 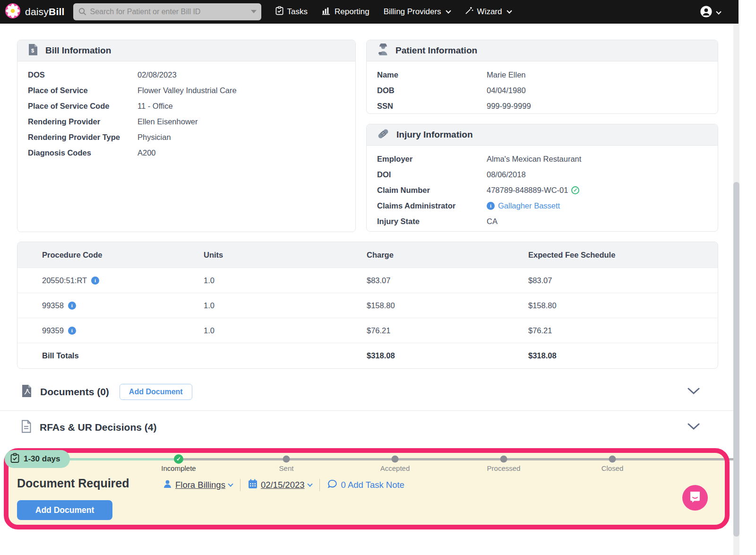 What do you see at coordinates (286, 468) in the screenshot?
I see `step-label-sent: Sent` at bounding box center [286, 468].